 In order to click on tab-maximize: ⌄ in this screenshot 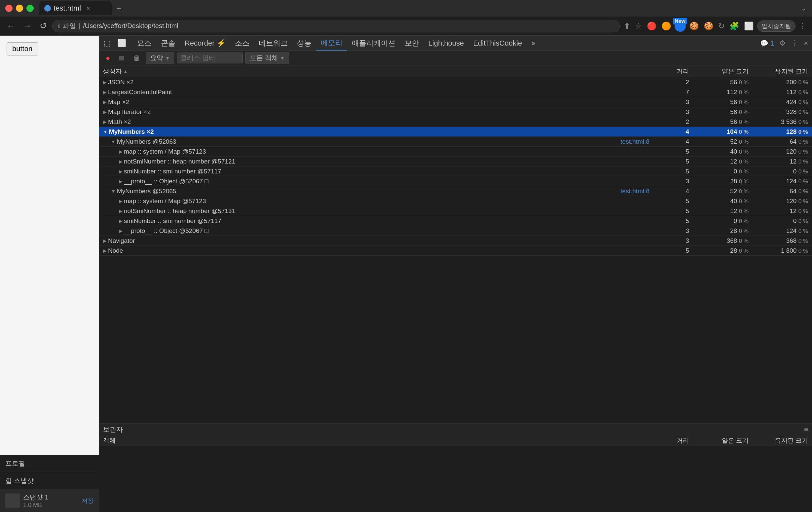, I will do `click(804, 8)`.